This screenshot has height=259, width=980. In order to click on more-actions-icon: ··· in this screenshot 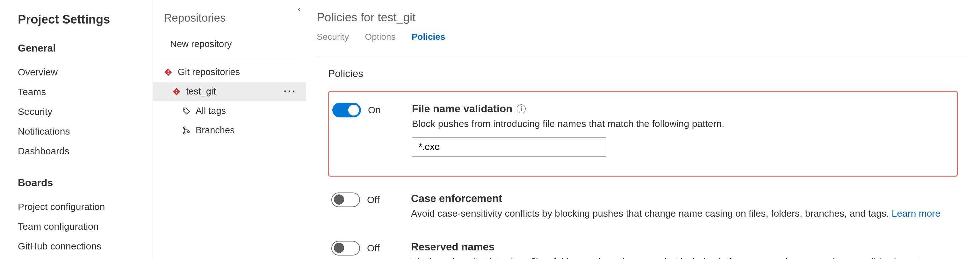, I will do `click(290, 92)`.